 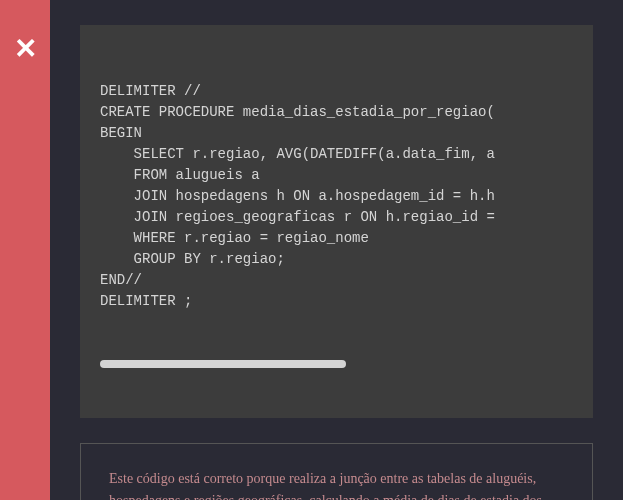 What do you see at coordinates (298, 112) in the screenshot?
I see `code-line: CREATE PROCEDURE media_dias_estadia_por_…` at bounding box center [298, 112].